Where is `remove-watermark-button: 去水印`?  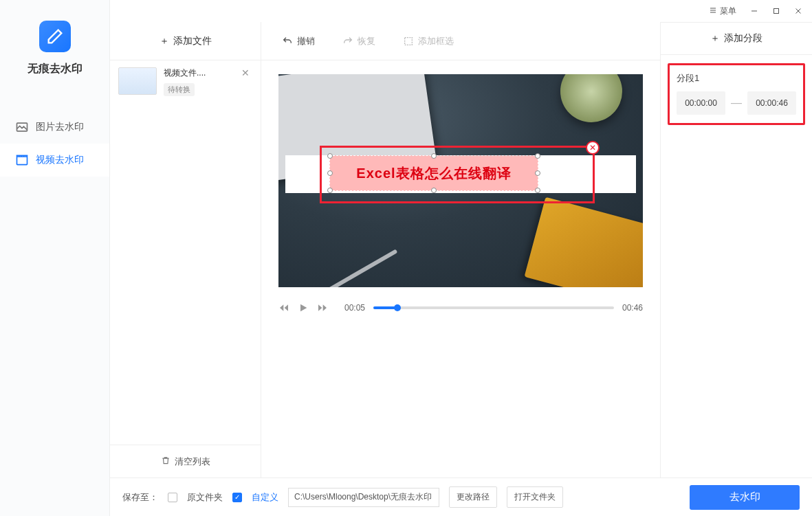
remove-watermark-button: 去水印 is located at coordinates (745, 497).